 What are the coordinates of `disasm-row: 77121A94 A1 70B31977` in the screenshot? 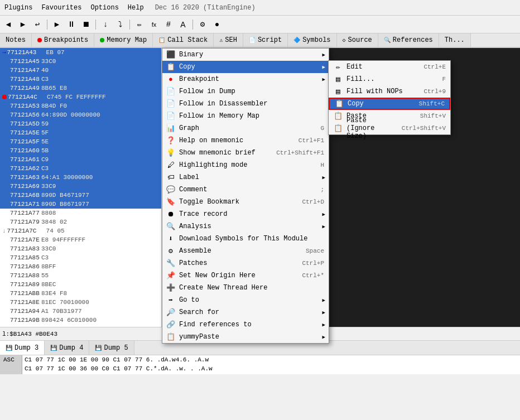 It's located at (80, 311).